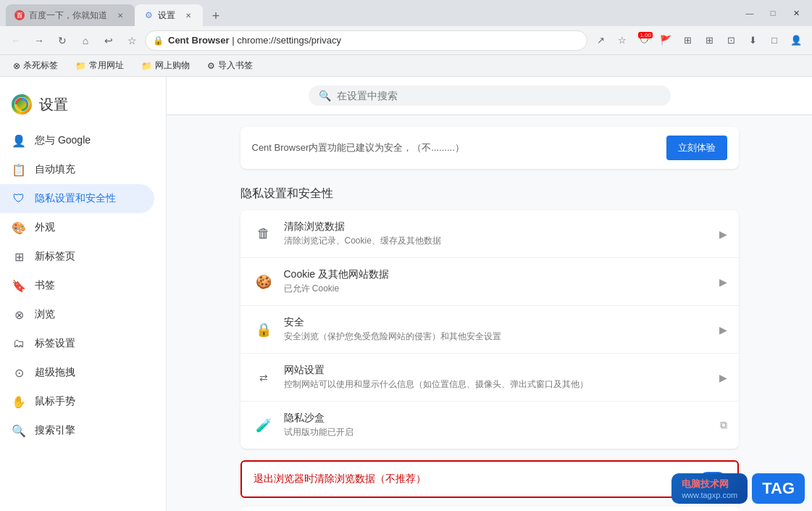  Describe the element at coordinates (19, 373) in the screenshot. I see `super-drag-icon: ⊙` at that location.